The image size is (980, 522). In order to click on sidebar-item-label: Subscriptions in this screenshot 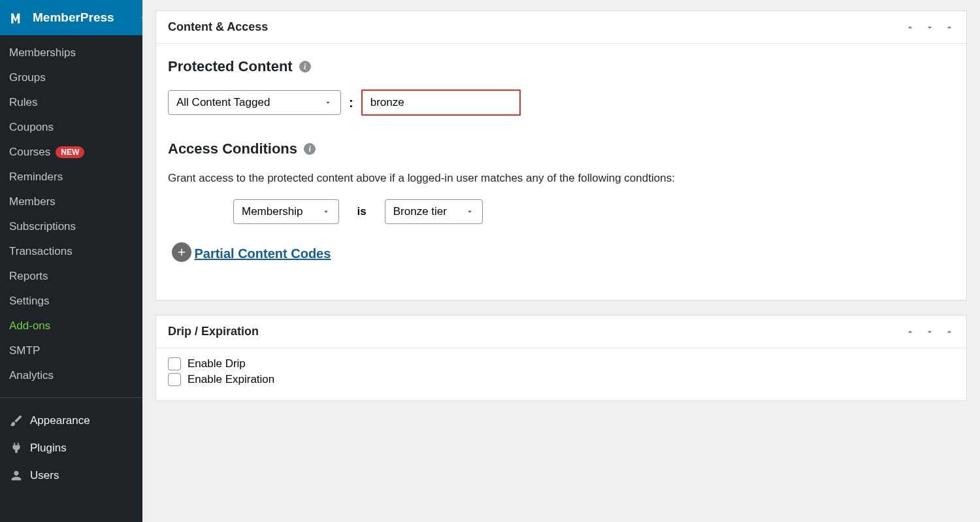, I will do `click(42, 227)`.